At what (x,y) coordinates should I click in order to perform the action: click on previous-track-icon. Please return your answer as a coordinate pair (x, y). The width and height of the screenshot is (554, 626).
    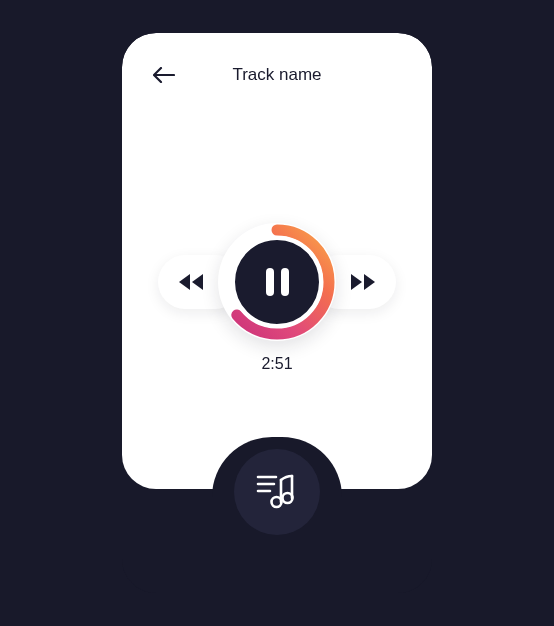
    Looking at the image, I should click on (191, 282).